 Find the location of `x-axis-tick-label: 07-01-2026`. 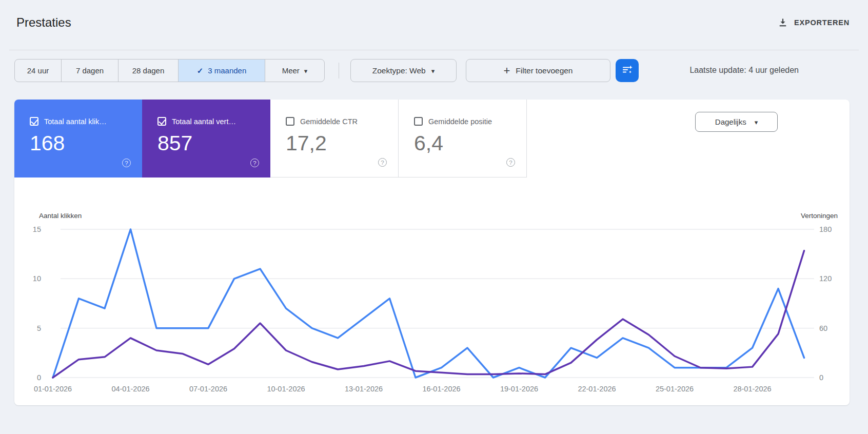

x-axis-tick-label: 07-01-2026 is located at coordinates (208, 389).